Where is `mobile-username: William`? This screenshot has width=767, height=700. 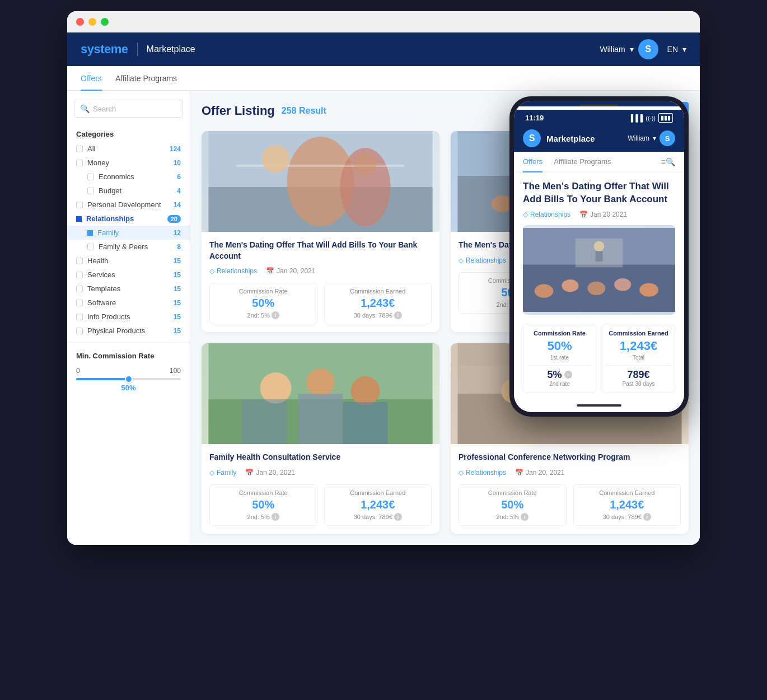 mobile-username: William is located at coordinates (638, 138).